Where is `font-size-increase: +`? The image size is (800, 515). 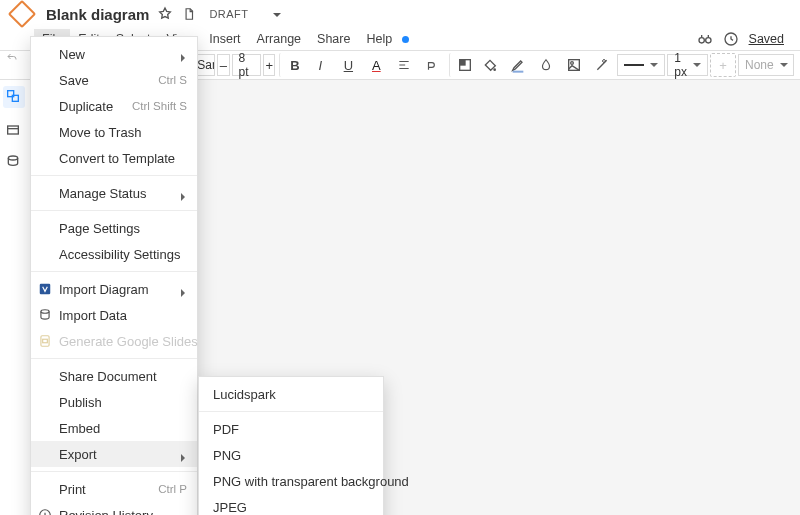 font-size-increase: + is located at coordinates (269, 65).